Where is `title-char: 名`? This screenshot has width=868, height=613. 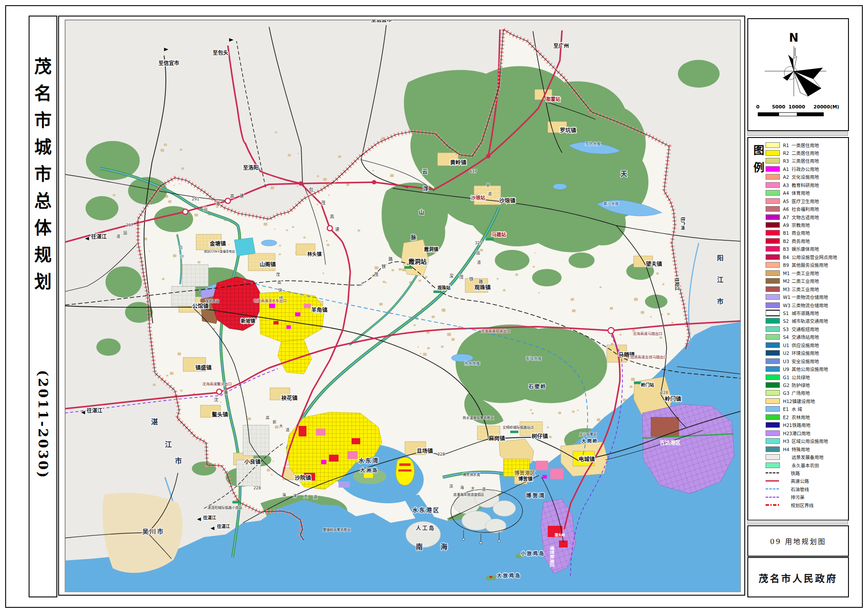 title-char: 名 is located at coordinates (43, 93).